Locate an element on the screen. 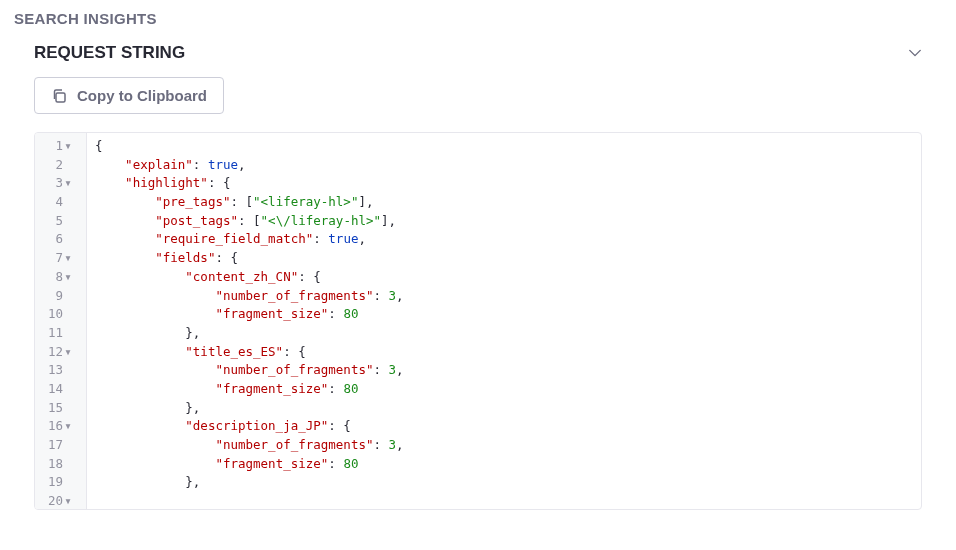  line-number: 10 is located at coordinates (60, 314).